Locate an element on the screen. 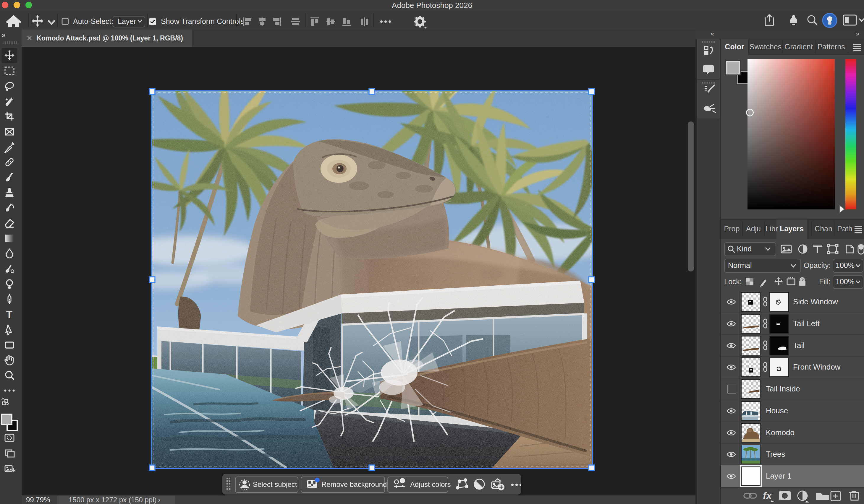 This screenshot has width=864, height=504. svg-text: Layer is located at coordinates (127, 21).